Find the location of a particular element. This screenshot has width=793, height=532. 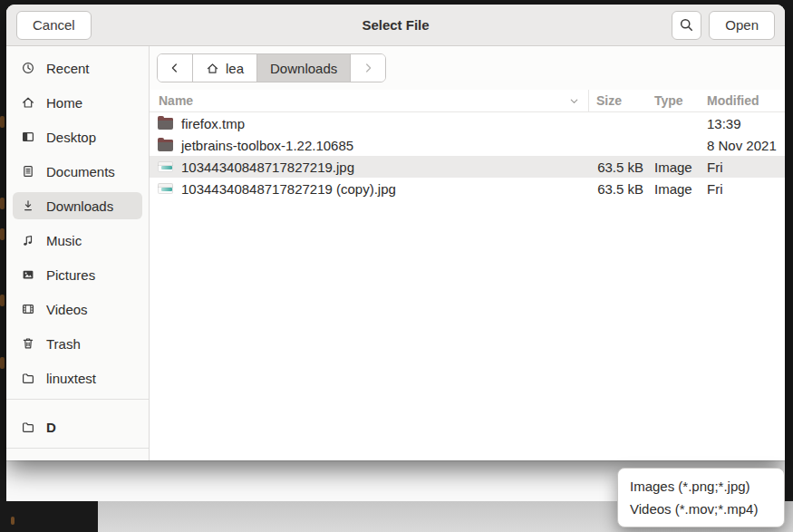

column-header-modified: Modified is located at coordinates (742, 101).